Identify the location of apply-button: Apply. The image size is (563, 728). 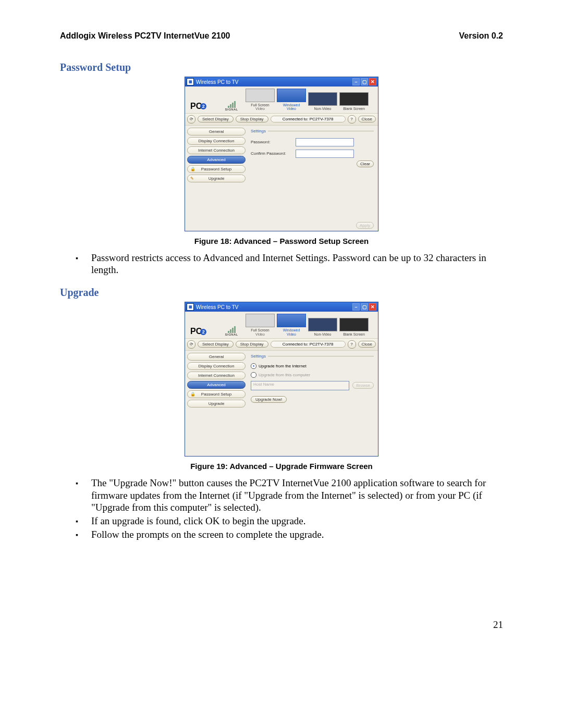
(365, 225).